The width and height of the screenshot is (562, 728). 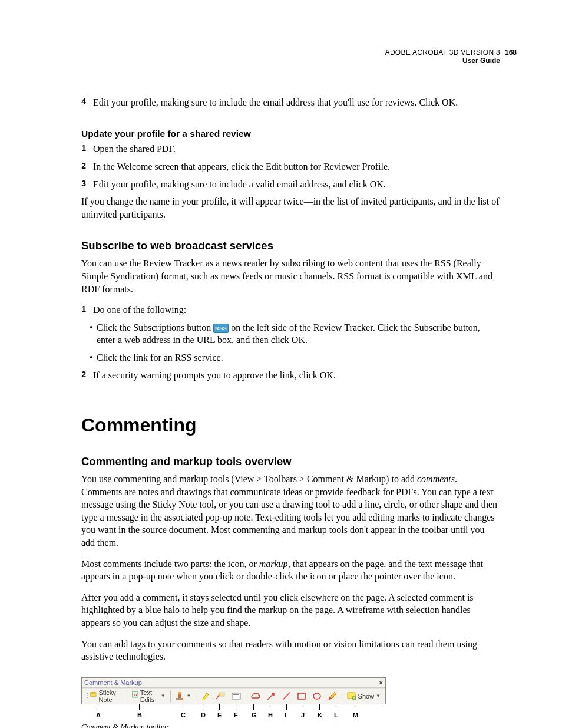 I want to click on callout-icon, so click(x=221, y=696).